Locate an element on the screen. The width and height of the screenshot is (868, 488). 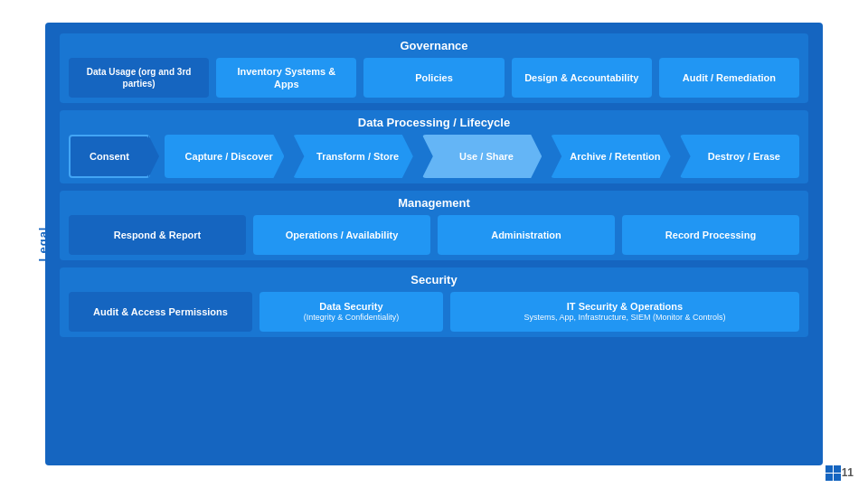
data-processing-section: Data Processing / Lifecycle Consent Capt… is located at coordinates (434, 146).